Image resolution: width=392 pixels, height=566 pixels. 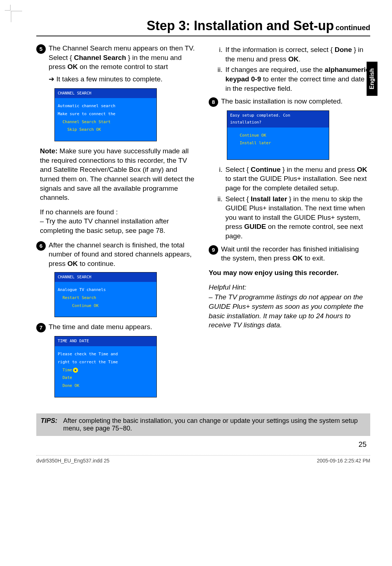 What do you see at coordinates (295, 254) in the screenshot?
I see `step-body: Wait until the recorder has finished ini…` at bounding box center [295, 254].